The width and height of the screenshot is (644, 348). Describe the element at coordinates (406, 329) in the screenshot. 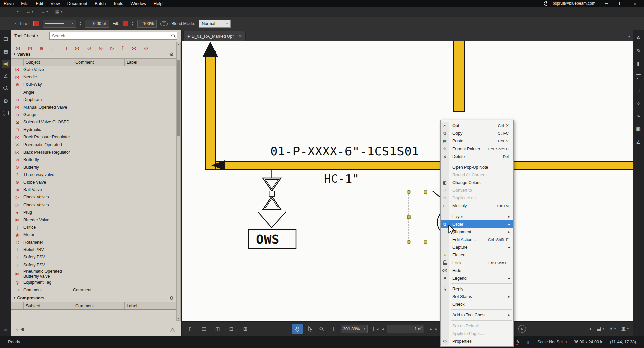

I see `page-number-field: 1 of` at that location.